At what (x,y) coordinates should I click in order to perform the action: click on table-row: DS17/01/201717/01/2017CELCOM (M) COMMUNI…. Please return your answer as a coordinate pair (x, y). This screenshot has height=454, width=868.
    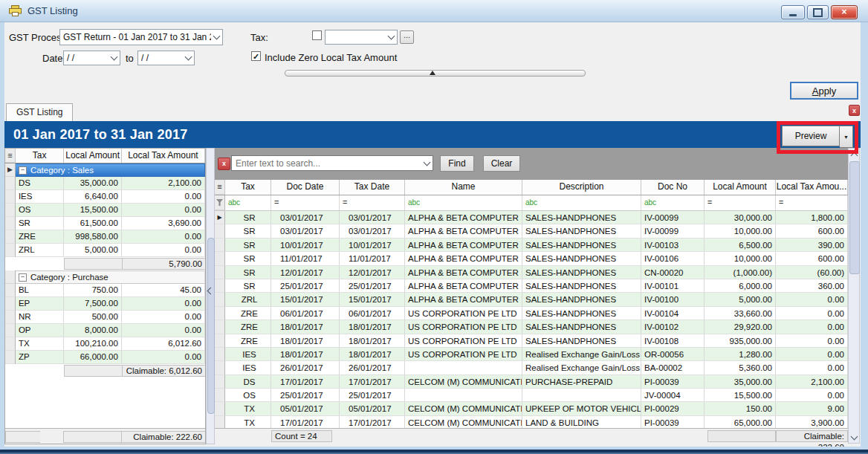
    Looking at the image, I should click on (531, 382).